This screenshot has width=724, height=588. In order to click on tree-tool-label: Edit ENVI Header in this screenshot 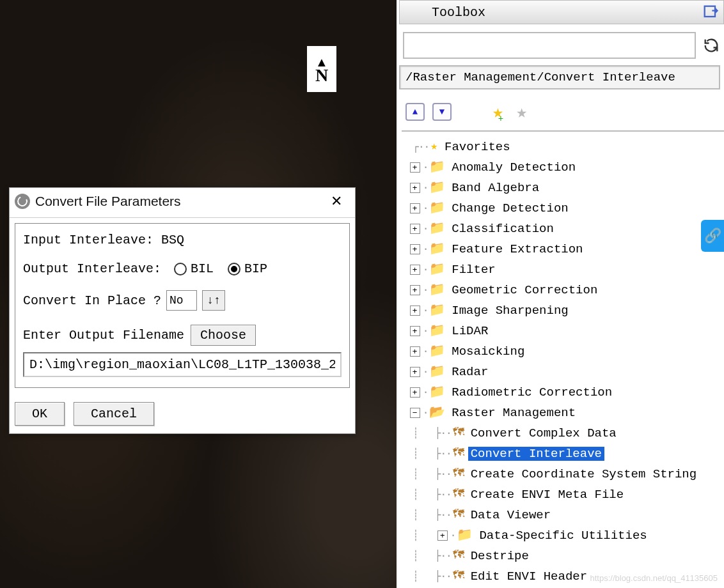, I will do `click(529, 576)`.